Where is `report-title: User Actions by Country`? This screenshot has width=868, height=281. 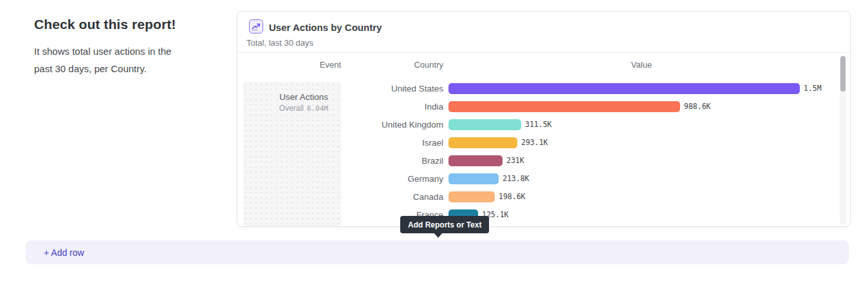
report-title: User Actions by Country is located at coordinates (326, 27).